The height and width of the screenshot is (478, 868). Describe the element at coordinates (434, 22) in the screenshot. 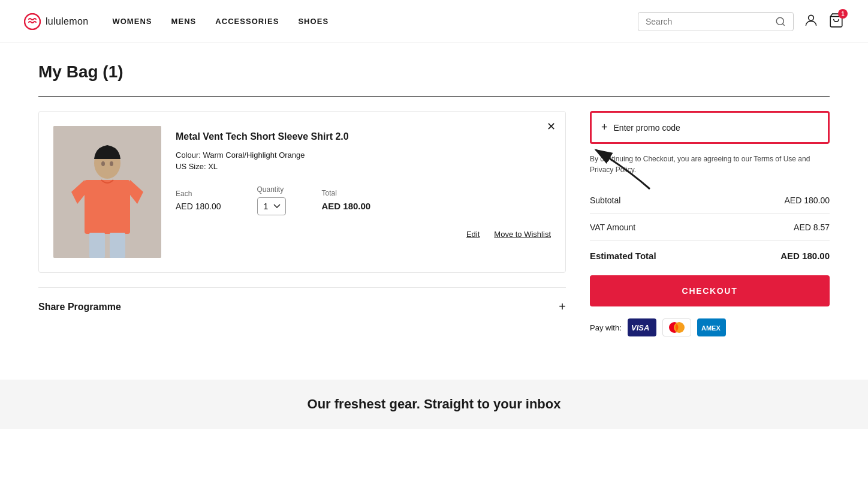

I see `header: lululemon WOMENS MENS ACCESSORIES SHOES …` at that location.